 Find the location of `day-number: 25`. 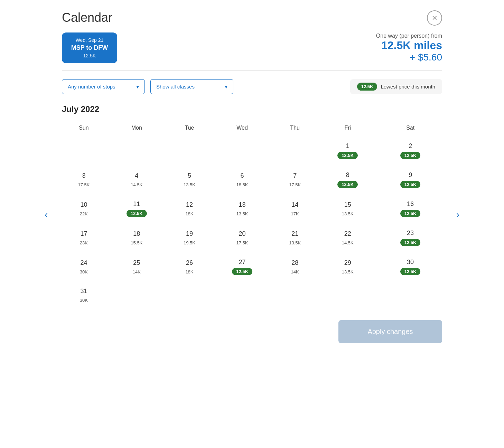

day-number: 25 is located at coordinates (137, 263).